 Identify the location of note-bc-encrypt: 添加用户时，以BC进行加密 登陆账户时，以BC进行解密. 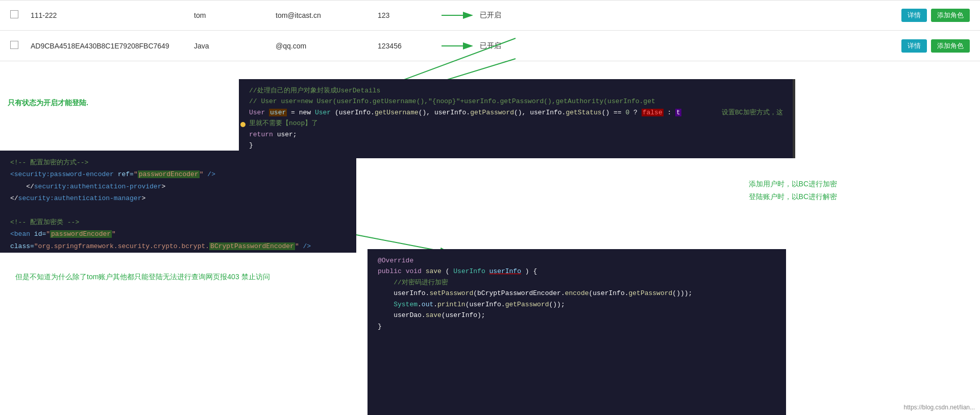
(793, 190).